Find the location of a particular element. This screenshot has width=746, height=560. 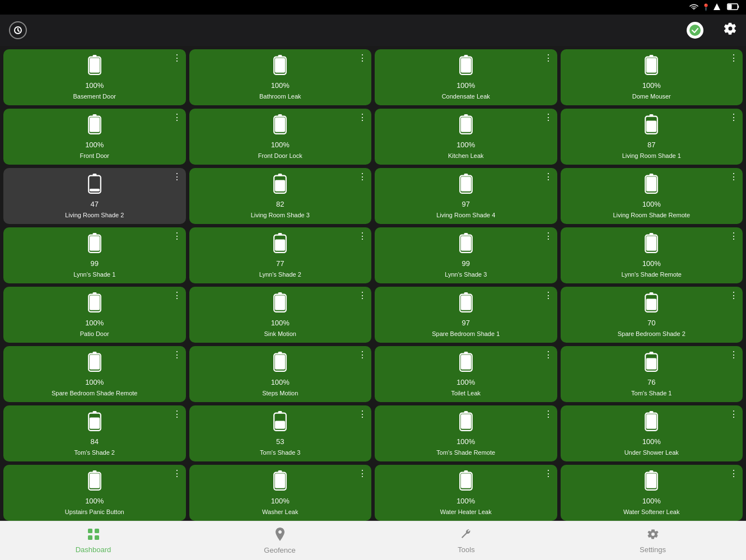

device-card: ⋮ 100% Sink Motion is located at coordinates (281, 315).